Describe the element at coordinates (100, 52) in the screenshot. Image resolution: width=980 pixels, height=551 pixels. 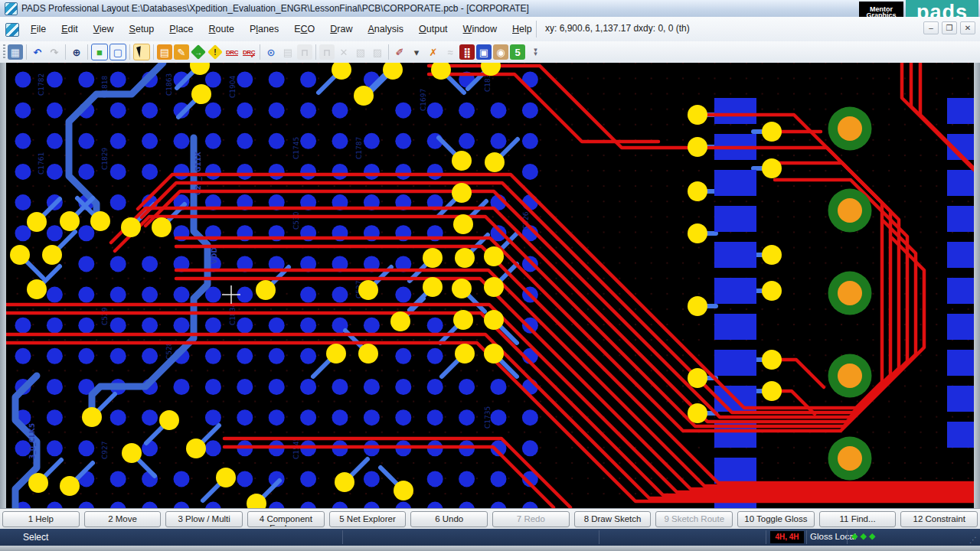
I see `board-view-icon: ■` at that location.